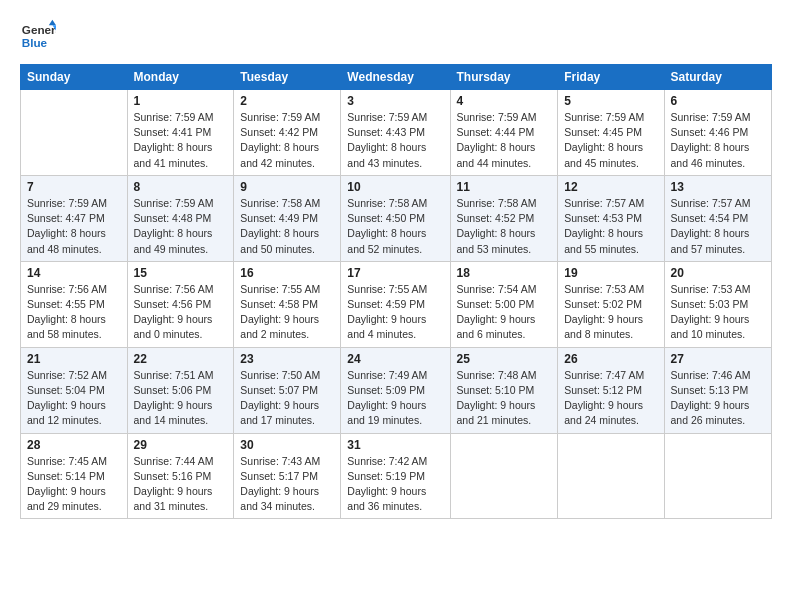  Describe the element at coordinates (74, 476) in the screenshot. I see `calendar-cell: 28Sunrise: 7:45 AM Sunset: 5:14 PM Dayli…` at that location.